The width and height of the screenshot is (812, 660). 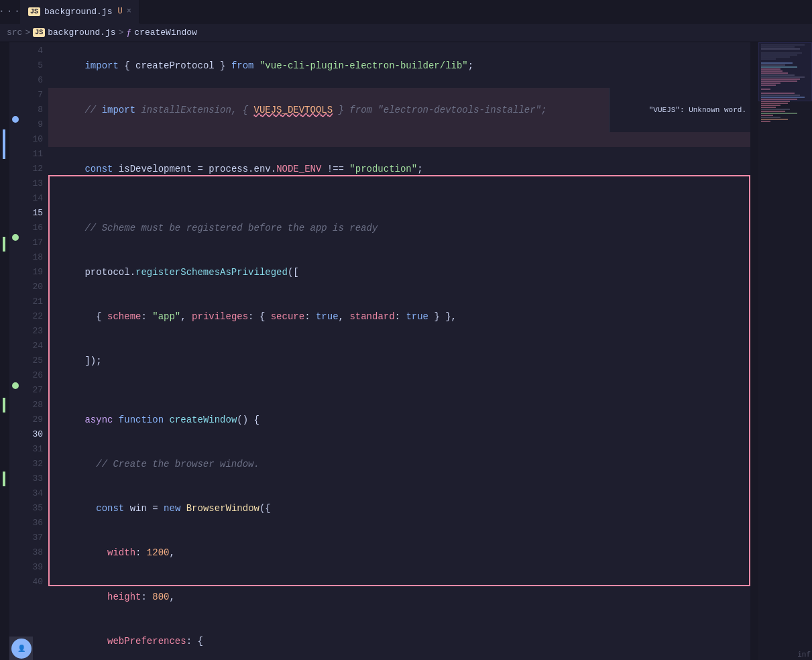 What do you see at coordinates (400, 464) in the screenshot?
I see `code-line-14: // Create the browser window.` at bounding box center [400, 464].